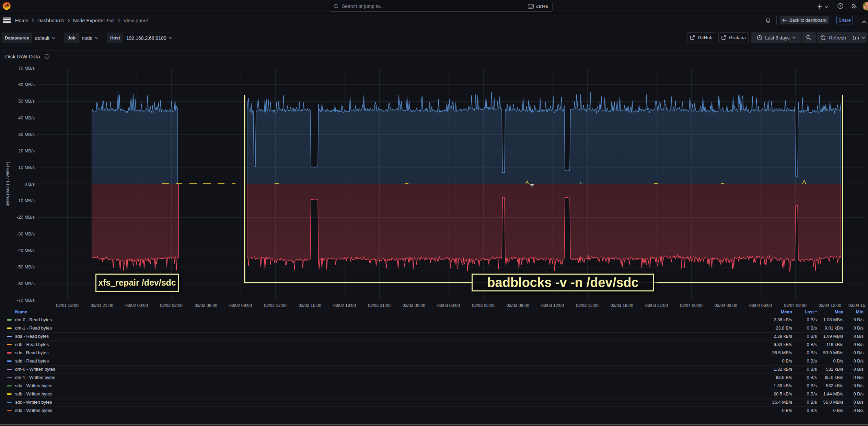  Describe the element at coordinates (67, 306) in the screenshot. I see `svg-text: 03/01 18:00` at that location.